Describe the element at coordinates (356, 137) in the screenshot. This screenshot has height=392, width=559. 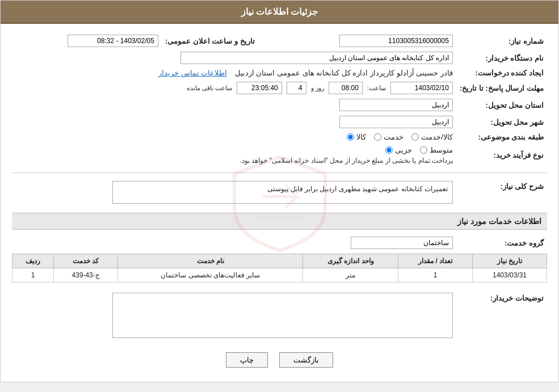
I see `category-kala: کالا` at that location.